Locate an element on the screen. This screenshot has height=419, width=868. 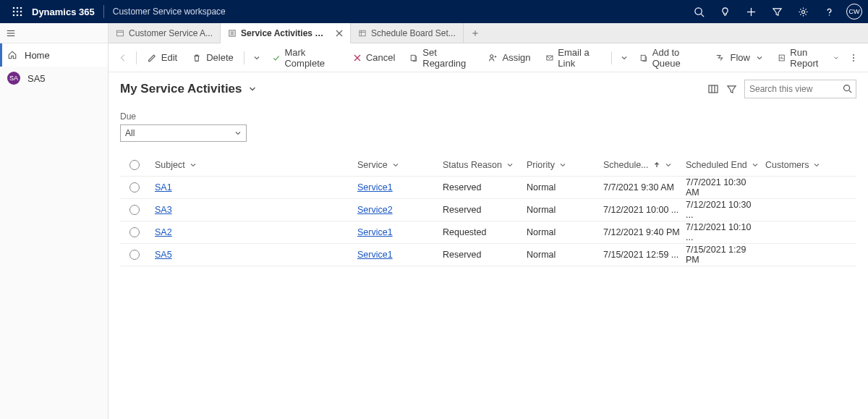
subject-link: SA5 is located at coordinates (163, 255).